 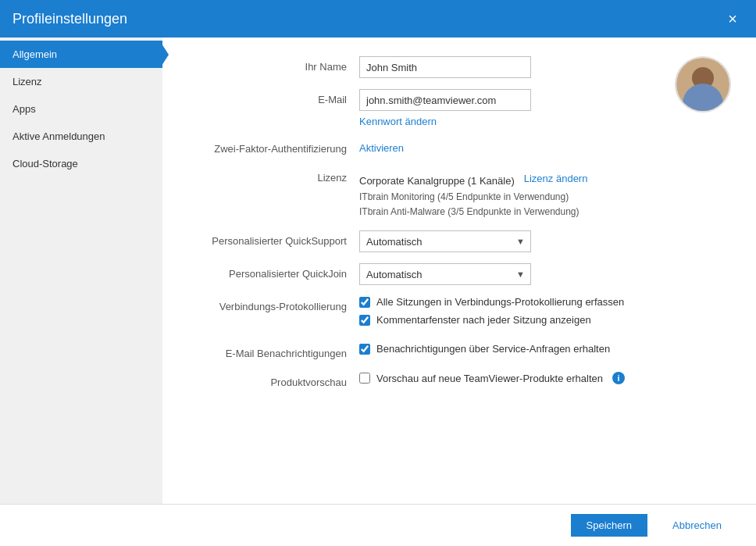 I want to click on quickjoin-row: Personalisierter QuickJoin Automatisch O…, so click(x=459, y=274).